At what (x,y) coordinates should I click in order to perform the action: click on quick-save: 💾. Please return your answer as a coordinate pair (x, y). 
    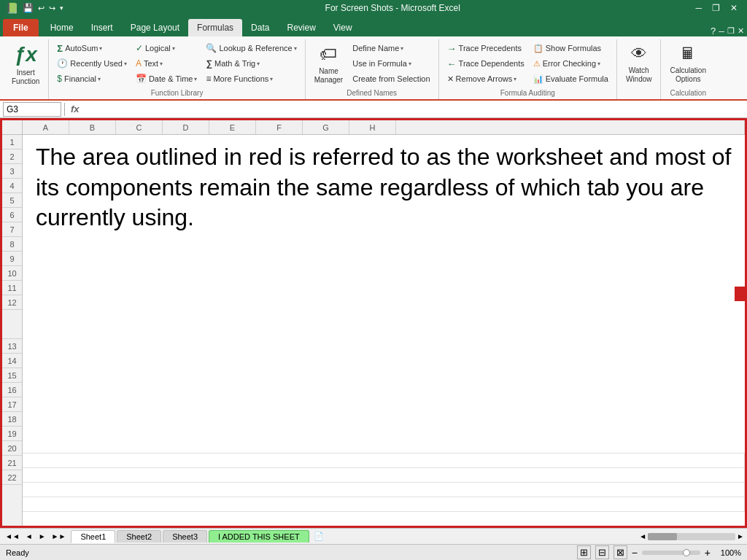
    Looking at the image, I should click on (28, 8).